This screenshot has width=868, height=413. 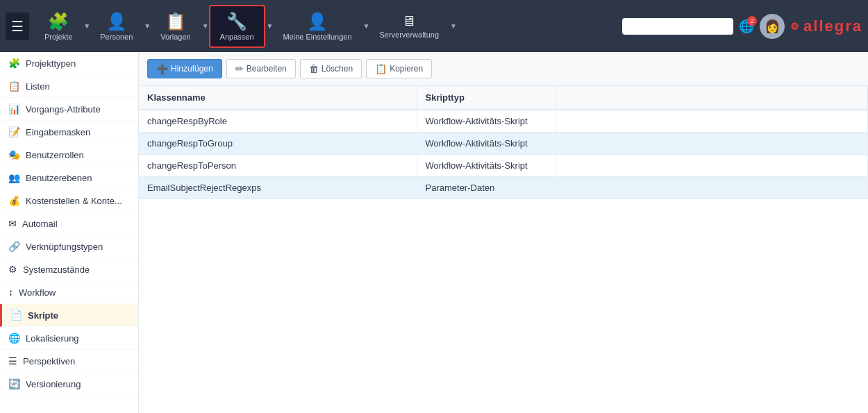 What do you see at coordinates (69, 110) in the screenshot?
I see `sidebar-item-vorgangs-attribute: 📊 Vorgangs-Attribute` at bounding box center [69, 110].